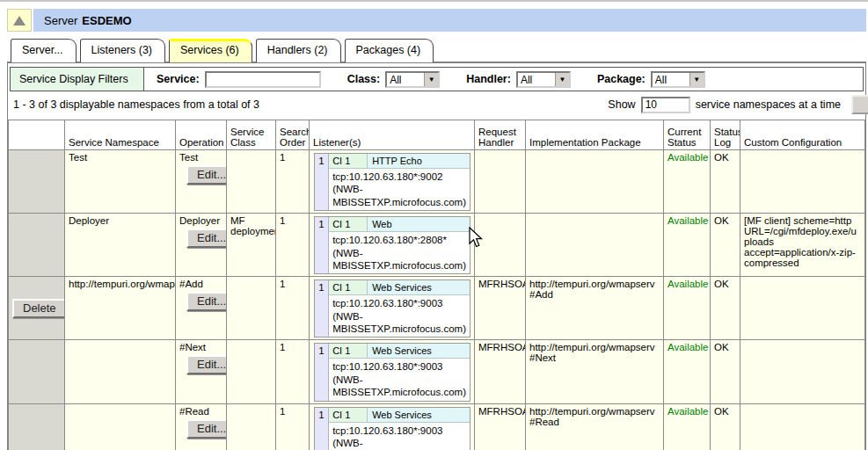  What do you see at coordinates (120, 245) in the screenshot?
I see `service-namespace-cell: Deployer` at bounding box center [120, 245].